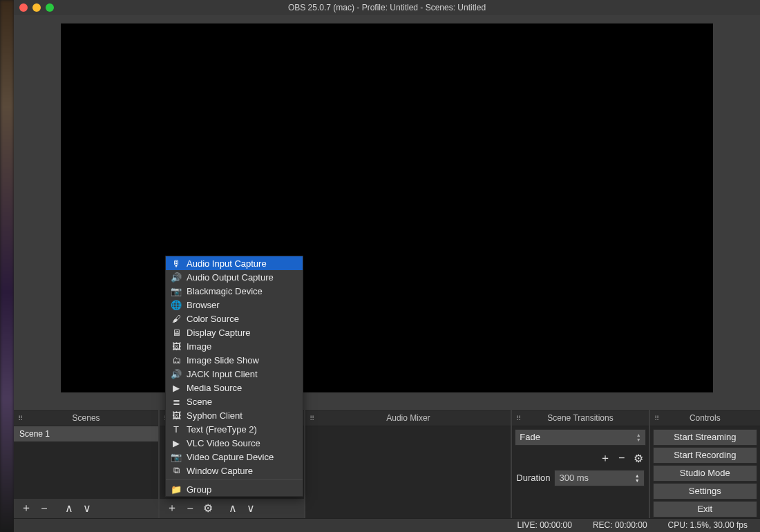 This screenshot has height=532, width=760. Describe the element at coordinates (176, 444) in the screenshot. I see `play-icon: ▶` at that location.